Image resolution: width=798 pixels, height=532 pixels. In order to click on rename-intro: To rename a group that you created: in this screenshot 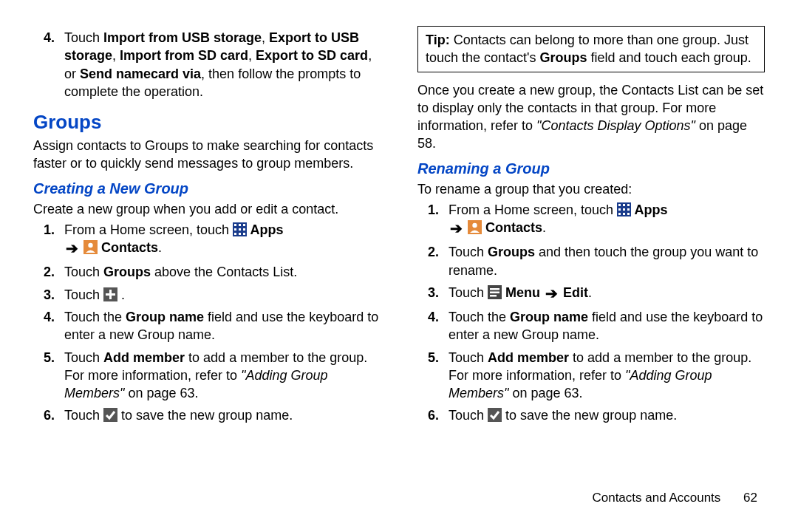, I will do `click(591, 189)`.